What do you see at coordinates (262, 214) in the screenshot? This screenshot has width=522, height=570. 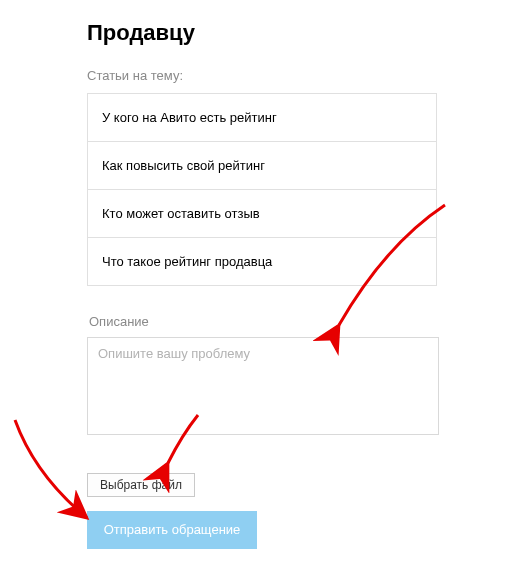 I see `article-item: Кто может оставить отзыв` at bounding box center [262, 214].